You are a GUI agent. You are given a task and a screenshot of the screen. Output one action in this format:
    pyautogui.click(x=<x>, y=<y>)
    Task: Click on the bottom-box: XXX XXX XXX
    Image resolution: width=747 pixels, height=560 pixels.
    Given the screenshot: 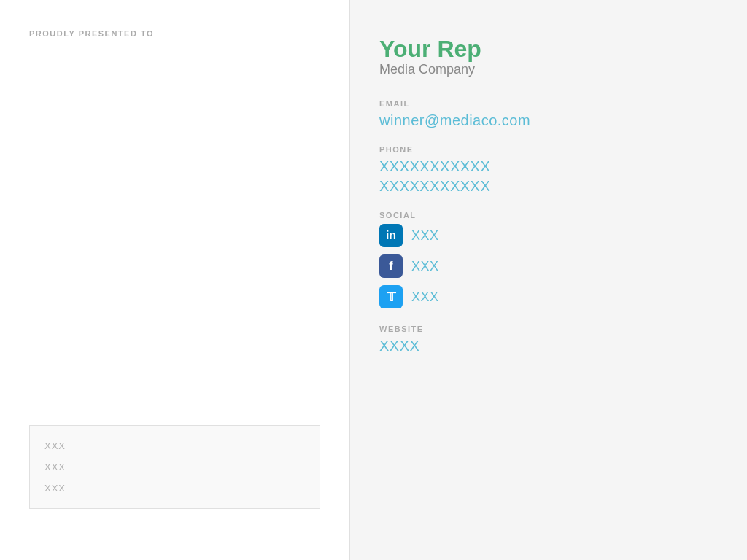 What is the action you would take?
    pyautogui.click(x=175, y=467)
    